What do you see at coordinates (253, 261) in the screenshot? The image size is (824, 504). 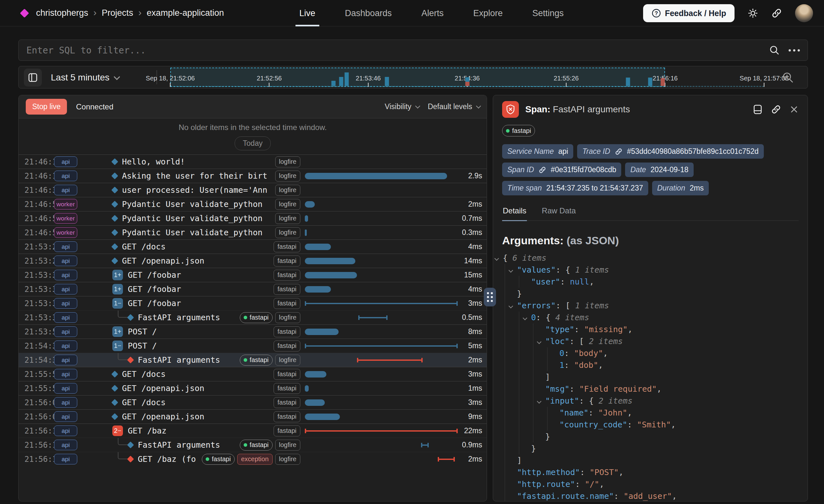 I see `trace-row: 21:53:28apiGET /openapi.jsonfastapi14ms` at bounding box center [253, 261].